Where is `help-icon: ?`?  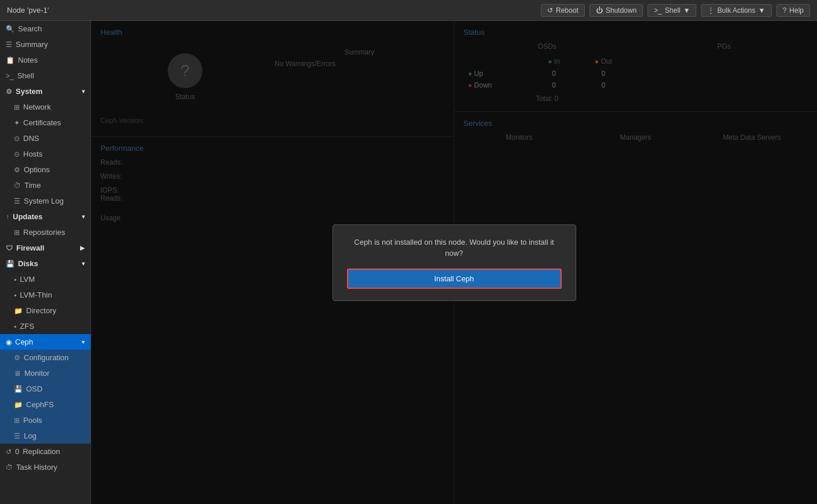 help-icon: ? is located at coordinates (785, 10).